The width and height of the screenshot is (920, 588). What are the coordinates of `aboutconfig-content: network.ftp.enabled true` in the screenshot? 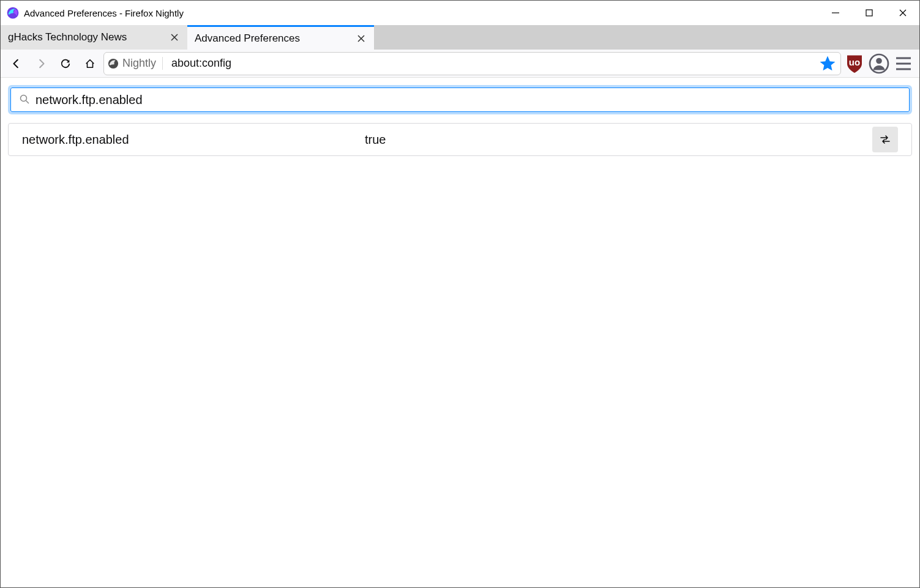 It's located at (460, 121).